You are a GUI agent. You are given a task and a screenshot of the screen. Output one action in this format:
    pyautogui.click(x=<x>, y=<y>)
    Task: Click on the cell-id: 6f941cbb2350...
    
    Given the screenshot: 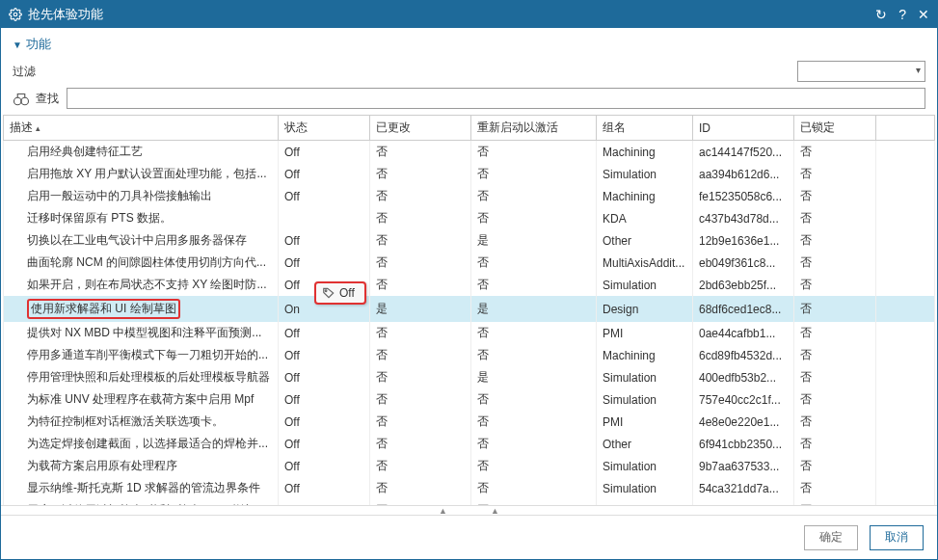 What is the action you would take?
    pyautogui.click(x=744, y=443)
    